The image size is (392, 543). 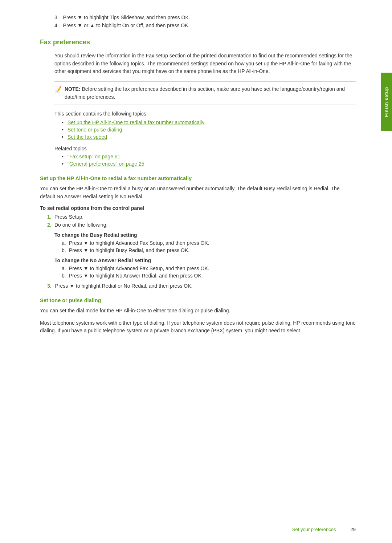 What do you see at coordinates (201, 286) in the screenshot?
I see `redial-step-3: Press ▼ to highlight Redial or No Redial…` at bounding box center [201, 286].